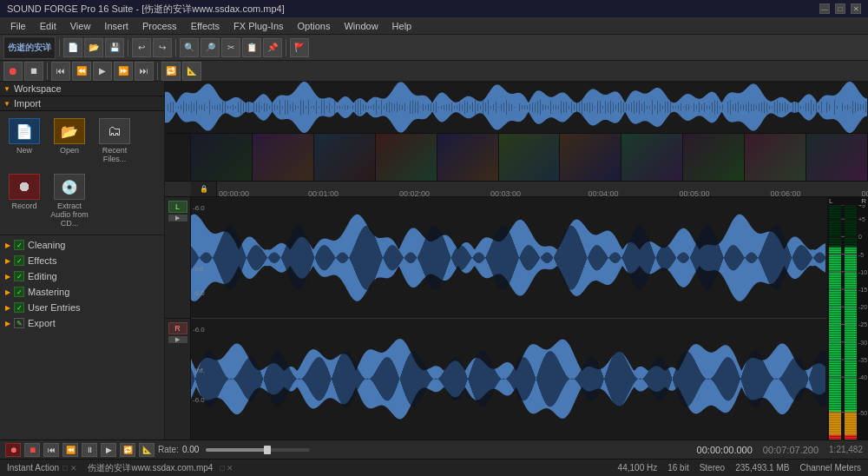  Describe the element at coordinates (94, 48) in the screenshot. I see `toolbar-open: 📂` at that location.